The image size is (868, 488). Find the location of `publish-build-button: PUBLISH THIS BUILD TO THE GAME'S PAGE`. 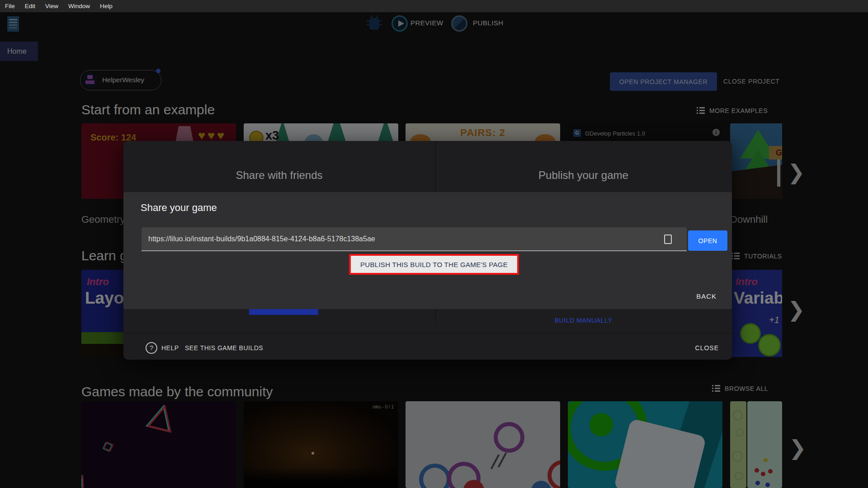

publish-build-button: PUBLISH THIS BUILD TO THE GAME'S PAGE is located at coordinates (434, 264).